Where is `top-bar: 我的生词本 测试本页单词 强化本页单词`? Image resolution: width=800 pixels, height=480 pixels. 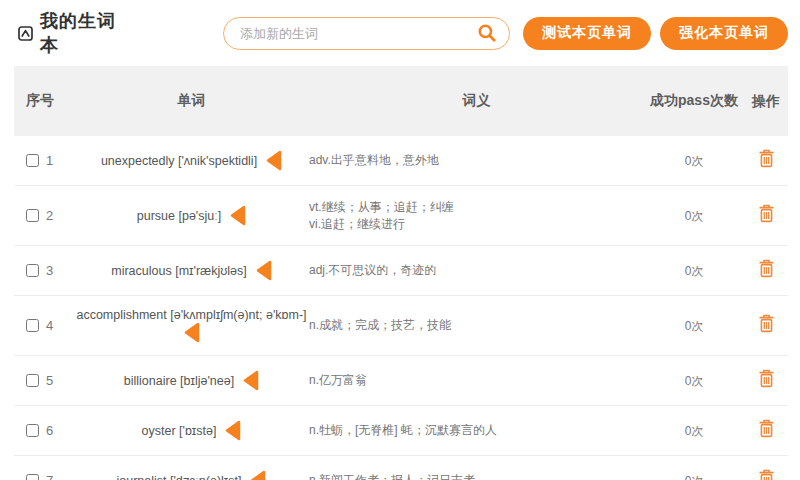 top-bar: 我的生词本 测试本页单词 强化本页单词 is located at coordinates (400, 33).